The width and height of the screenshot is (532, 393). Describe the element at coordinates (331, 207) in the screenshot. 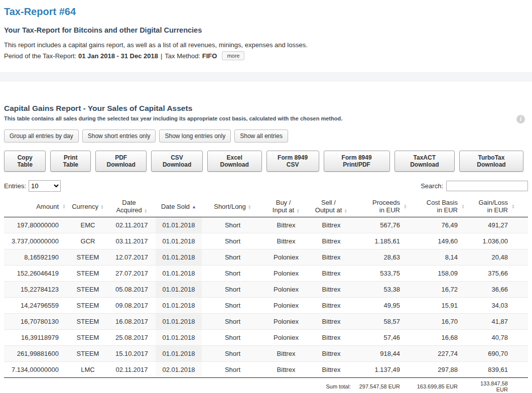

I see `column-header-sell-output-at: Sell / Output at▲▼` at that location.